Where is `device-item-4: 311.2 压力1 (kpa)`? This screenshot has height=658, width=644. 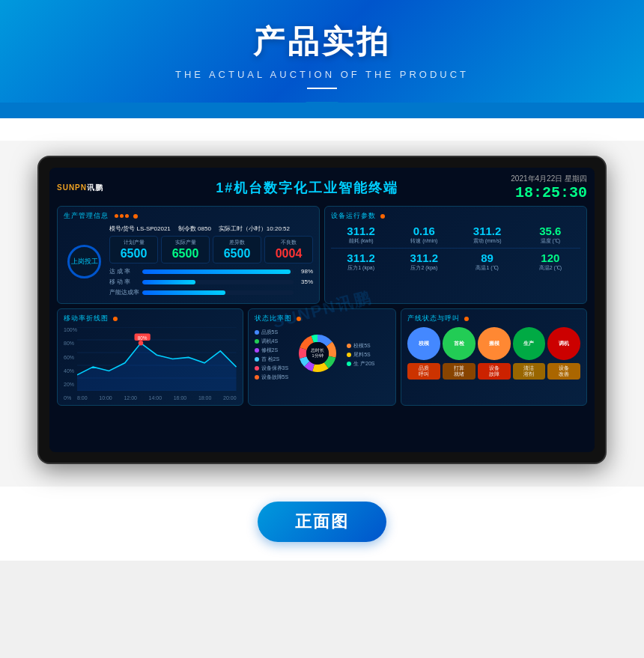
device-item-4: 311.2 压力1 (kpa) is located at coordinates (361, 262).